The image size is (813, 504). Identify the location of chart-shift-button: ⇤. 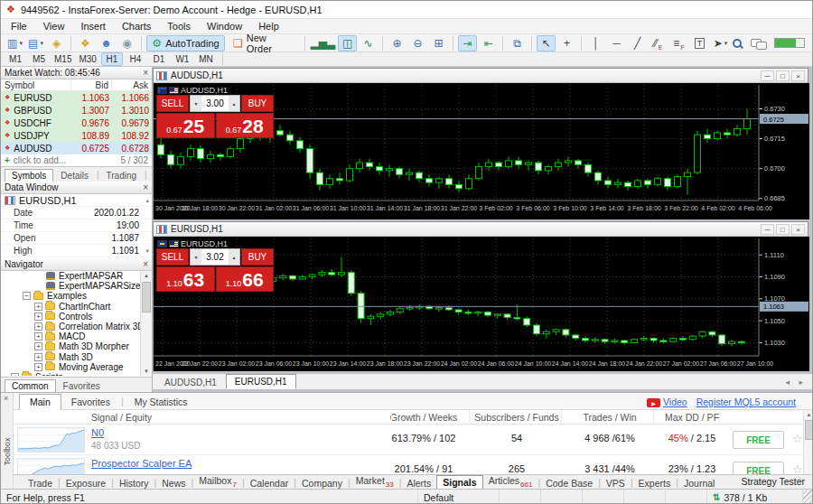
(488, 43).